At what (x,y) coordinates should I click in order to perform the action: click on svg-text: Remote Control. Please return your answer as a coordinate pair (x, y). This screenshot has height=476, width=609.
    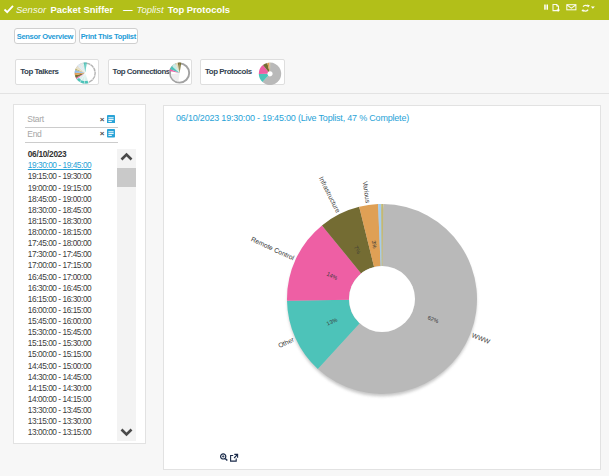
    Looking at the image, I should click on (273, 248).